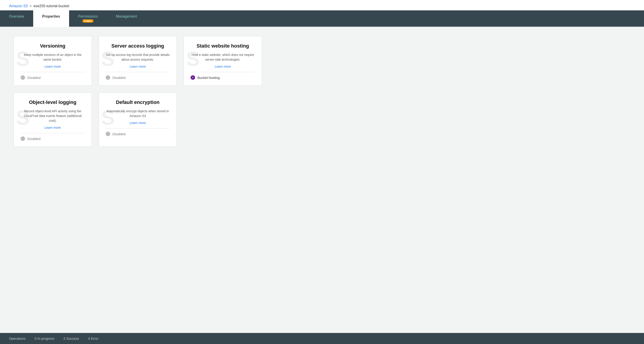 This screenshot has height=344, width=644. Describe the element at coordinates (34, 139) in the screenshot. I see `object-level-logging-status-text: Disabled` at that location.